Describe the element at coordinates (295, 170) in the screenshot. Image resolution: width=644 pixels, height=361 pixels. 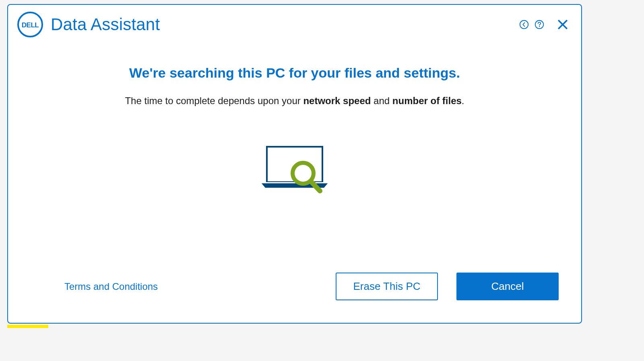
I see `laptop-search-illustration-icon` at that location.